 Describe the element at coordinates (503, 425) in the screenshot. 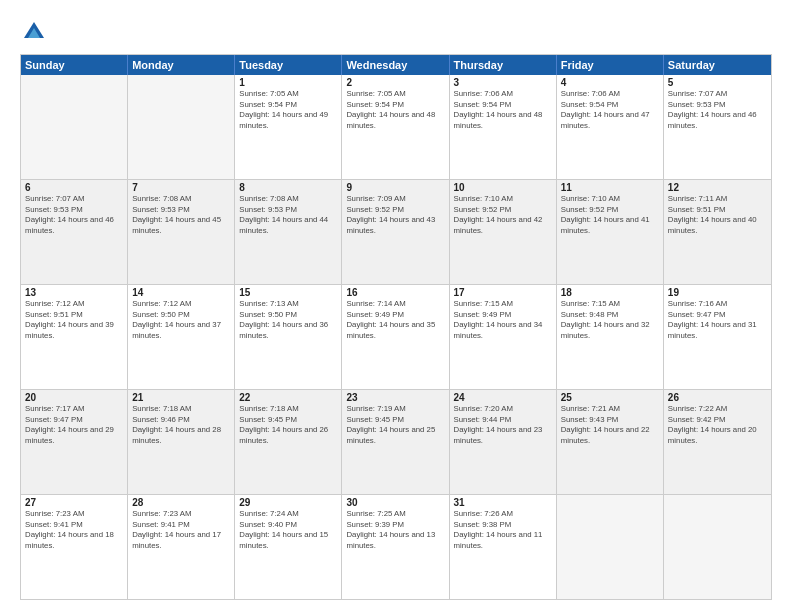

I see `day-info: Sunrise: 7:20 AMSunset: 9:44 PMDaylight:…` at that location.